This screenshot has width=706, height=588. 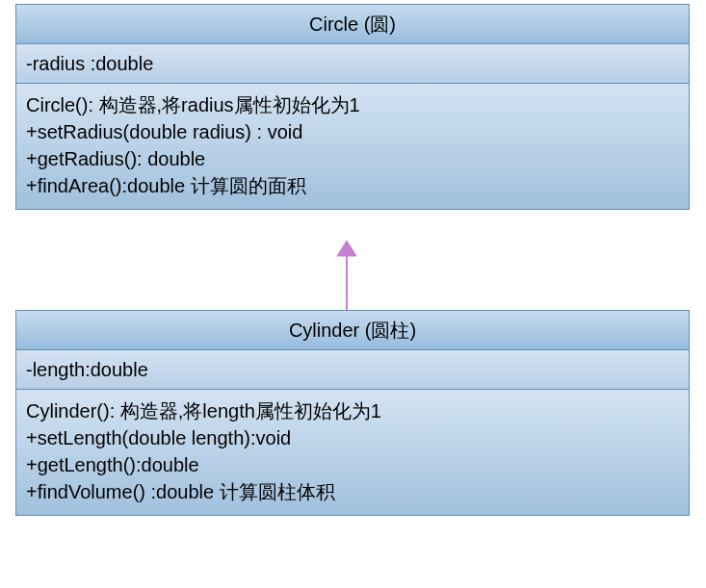 I want to click on method-text: Circle(): 构造器,将radius属性初始化为1, so click(x=353, y=105).